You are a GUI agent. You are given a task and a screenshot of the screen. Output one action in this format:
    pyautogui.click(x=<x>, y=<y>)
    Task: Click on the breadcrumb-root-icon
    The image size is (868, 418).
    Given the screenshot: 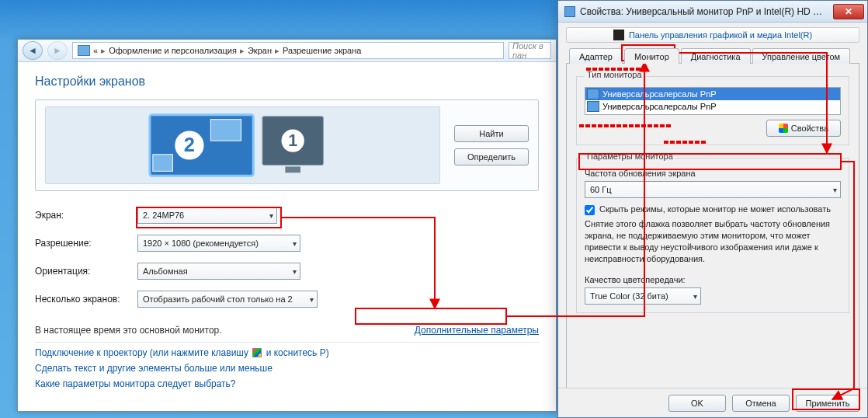 What is the action you would take?
    pyautogui.click(x=84, y=51)
    